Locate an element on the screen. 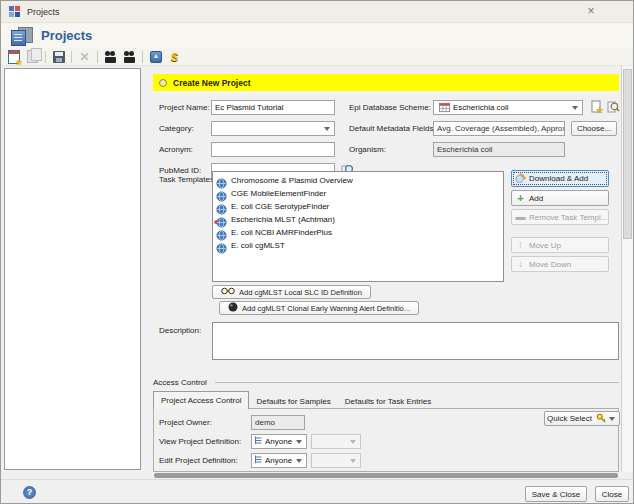 This screenshot has width=634, height=504. epi-scheme-select: Escherichia coli is located at coordinates (508, 108).